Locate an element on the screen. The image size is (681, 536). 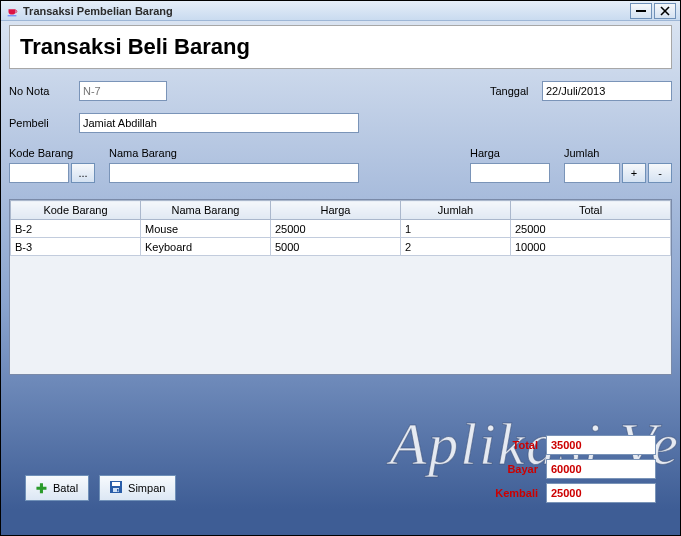
totals-panel: Total Bayar Kembali is located at coordinates (576, 469).